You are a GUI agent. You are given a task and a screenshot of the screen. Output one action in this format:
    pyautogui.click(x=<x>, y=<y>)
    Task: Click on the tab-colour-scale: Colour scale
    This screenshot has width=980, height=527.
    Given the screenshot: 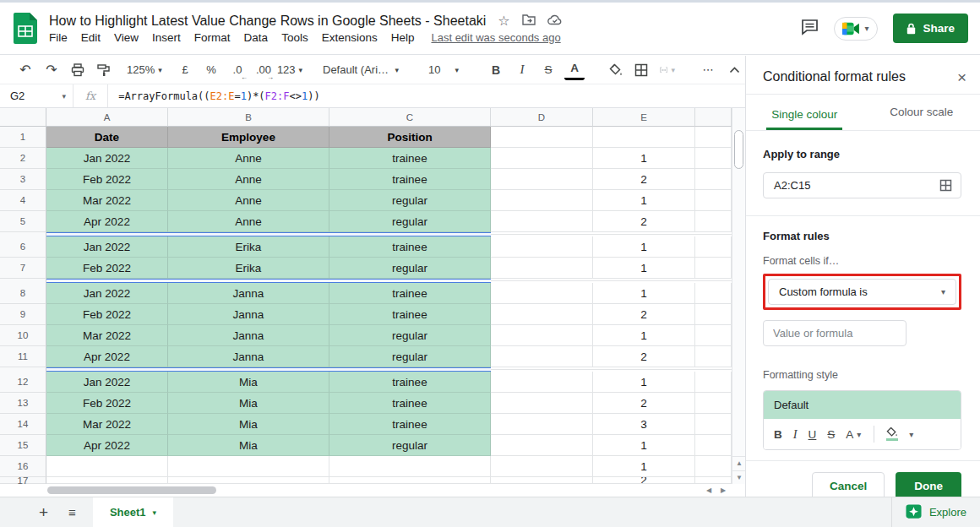 What is the action you would take?
    pyautogui.click(x=922, y=112)
    